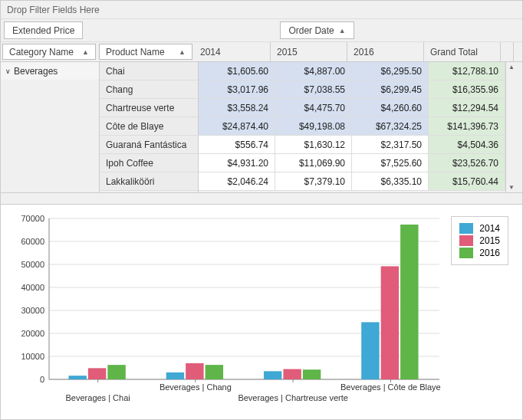  What do you see at coordinates (314, 90) in the screenshot?
I see `data-cell: $7,038.55` at bounding box center [314, 90].